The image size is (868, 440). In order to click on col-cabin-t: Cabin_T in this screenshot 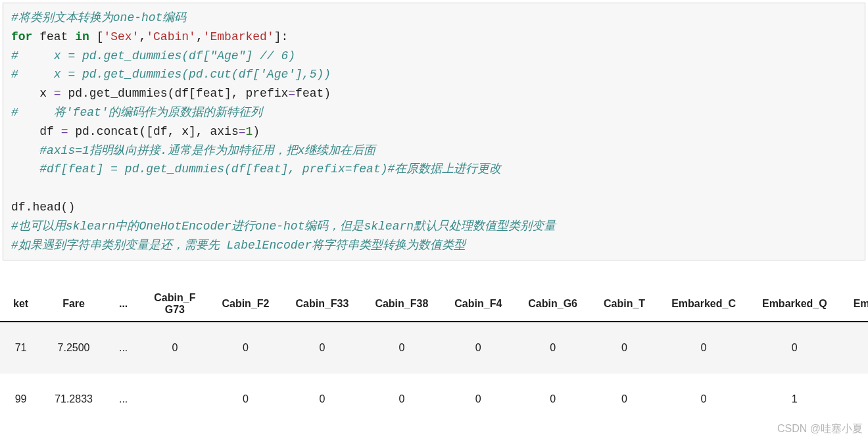, I will do `click(625, 304)`.